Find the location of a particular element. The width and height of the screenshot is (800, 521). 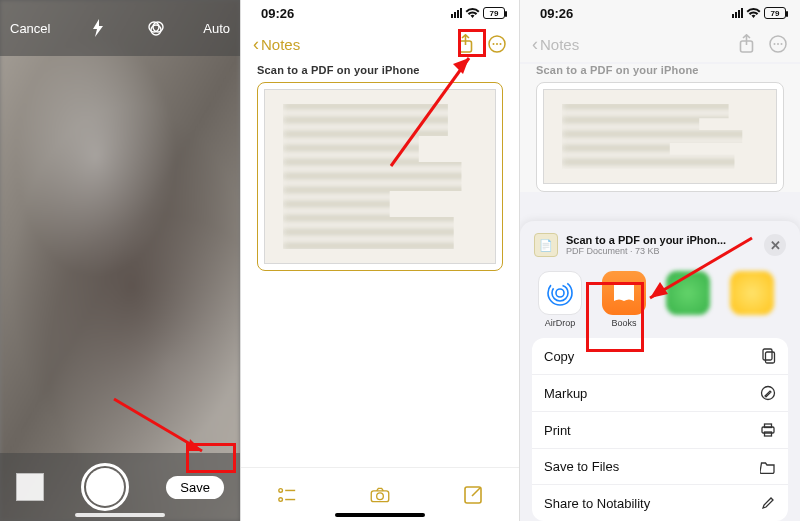

checklist-icon is located at coordinates (287, 495).